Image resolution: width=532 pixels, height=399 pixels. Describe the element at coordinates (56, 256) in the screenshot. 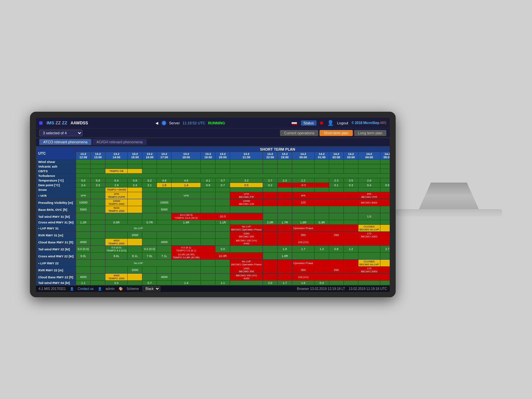

I see `cross-wind-22-label: Cross wind RWY 22 [kt]` at that location.